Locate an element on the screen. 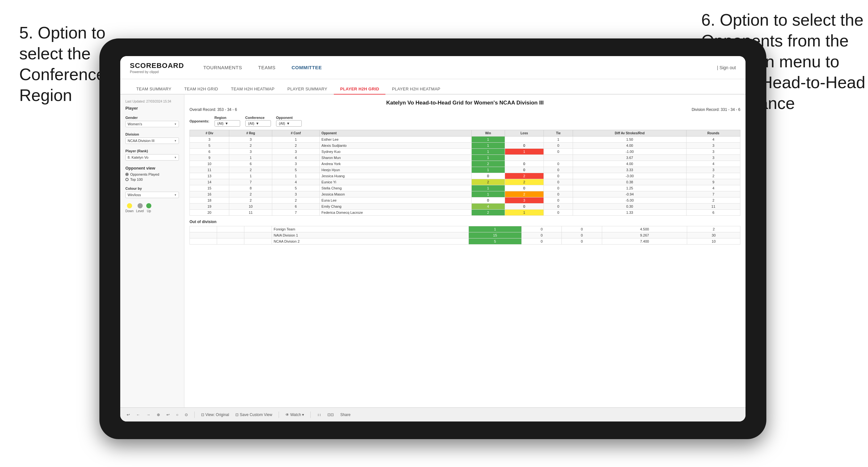  out-table-row: NCAA Division 2 5 0 0 7.400 10 is located at coordinates (465, 242).